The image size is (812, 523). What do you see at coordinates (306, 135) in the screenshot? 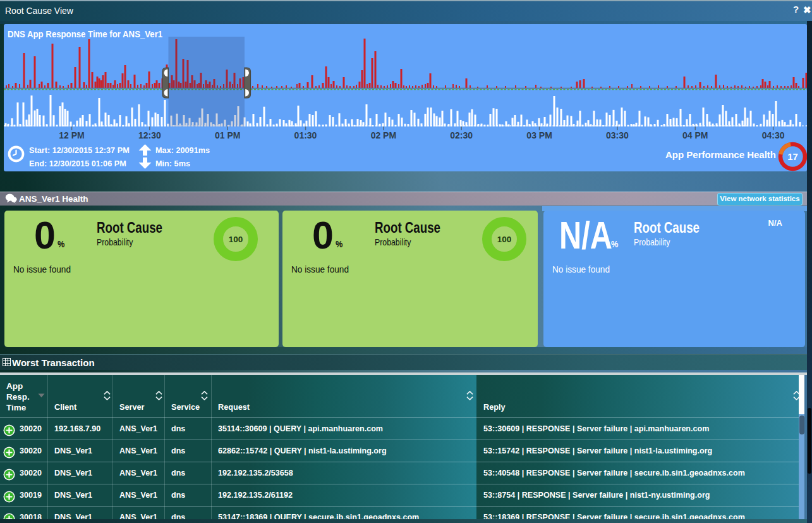
I see `svg-text: 01:30` at bounding box center [306, 135].